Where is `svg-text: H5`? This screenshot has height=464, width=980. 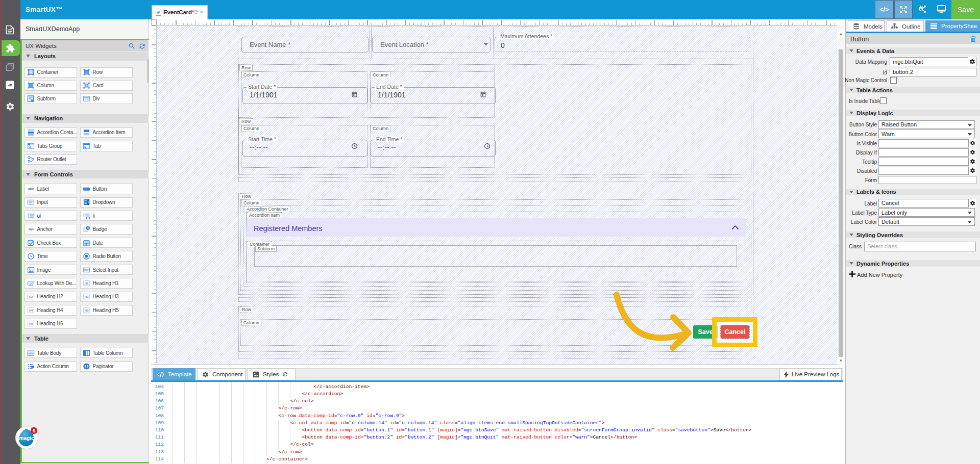
svg-text: H5 is located at coordinates (86, 310).